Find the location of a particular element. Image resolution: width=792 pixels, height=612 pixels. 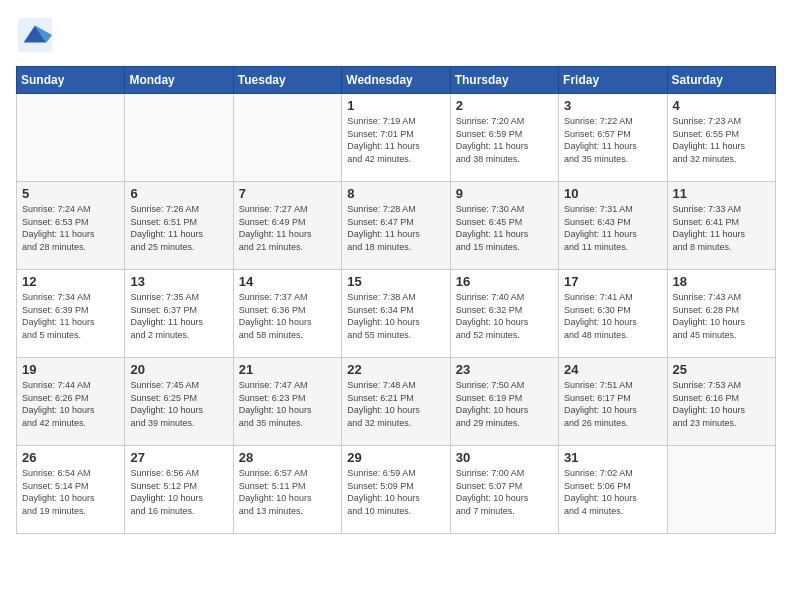

day-number: 24 is located at coordinates (612, 370).